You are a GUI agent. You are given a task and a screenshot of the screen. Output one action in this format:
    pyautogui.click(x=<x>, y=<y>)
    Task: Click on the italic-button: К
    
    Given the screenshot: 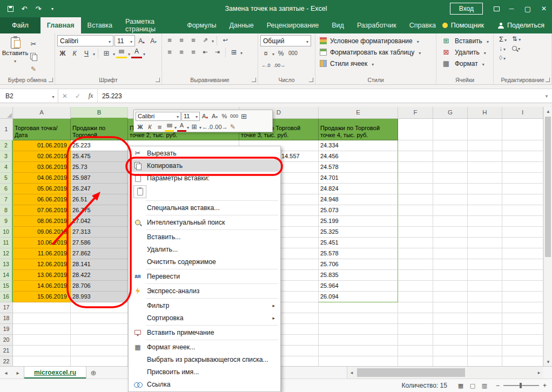 What is the action you would take?
    pyautogui.click(x=75, y=53)
    